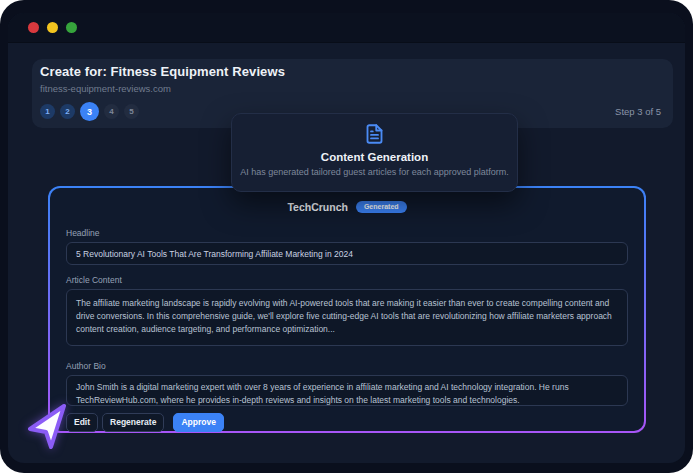 The image size is (693, 473). I want to click on step-4: 4, so click(112, 112).